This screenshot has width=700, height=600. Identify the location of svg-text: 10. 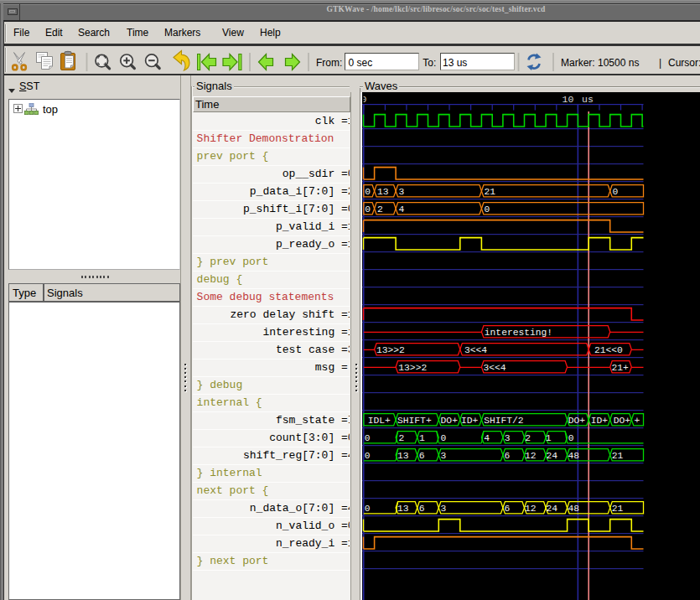
(568, 99).